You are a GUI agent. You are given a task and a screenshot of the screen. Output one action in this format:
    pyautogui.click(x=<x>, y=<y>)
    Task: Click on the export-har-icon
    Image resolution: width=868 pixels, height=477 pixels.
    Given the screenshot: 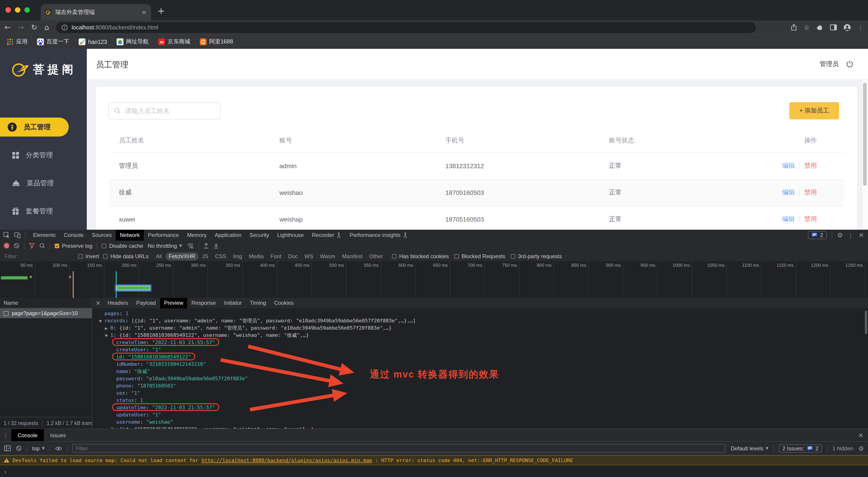 What is the action you would take?
    pyautogui.click(x=216, y=246)
    